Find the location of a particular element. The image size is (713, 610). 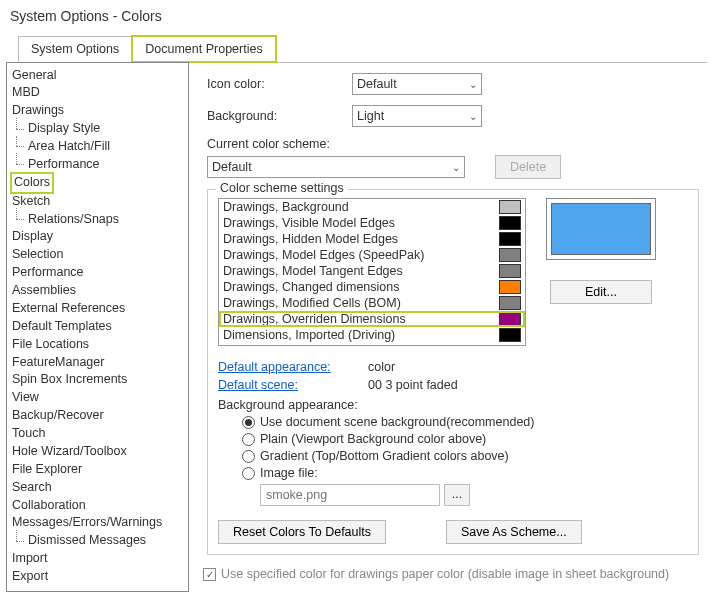

default-appearance-link: Default appearance: is located at coordinates (293, 367).